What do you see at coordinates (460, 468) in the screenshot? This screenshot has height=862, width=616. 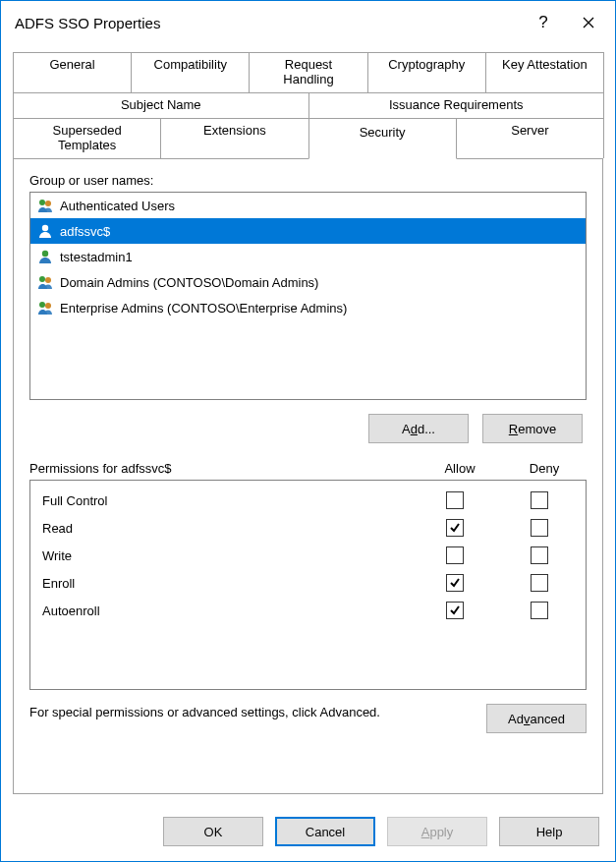 I see `allow-column-label: Allow` at bounding box center [460, 468].